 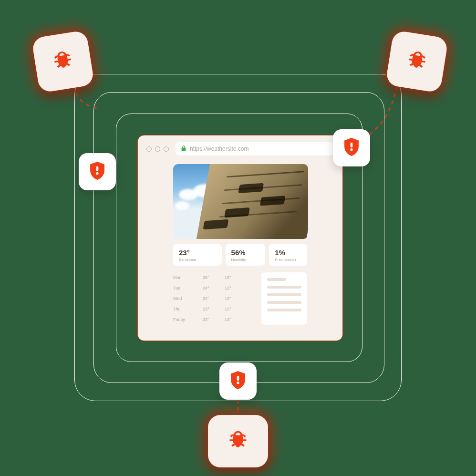 What do you see at coordinates (197, 255) in the screenshot?
I see `stat-temperature: 23° Barcelona` at bounding box center [197, 255].